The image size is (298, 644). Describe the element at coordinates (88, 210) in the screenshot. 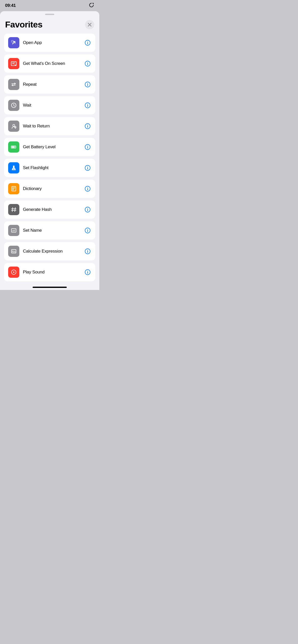

I see `generate-hash-info-button` at that location.